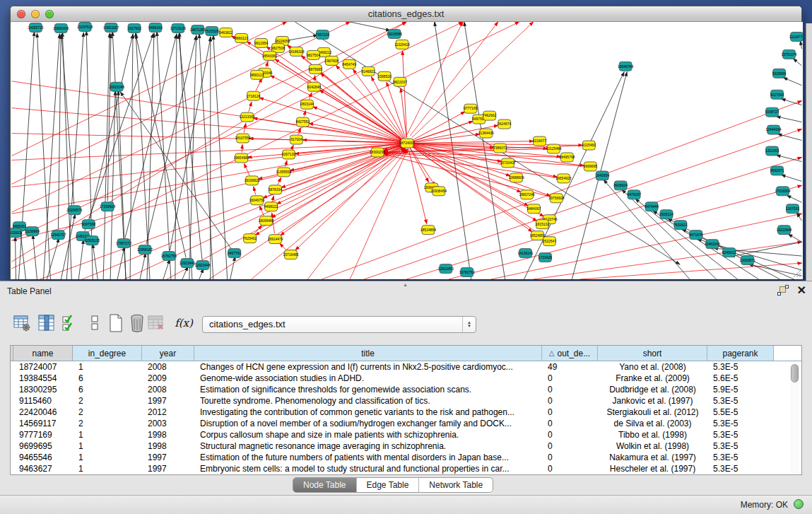 The width and height of the screenshot is (812, 514). Describe the element at coordinates (107, 206) in the screenshot. I see `graph-node: 17359924` at that location.